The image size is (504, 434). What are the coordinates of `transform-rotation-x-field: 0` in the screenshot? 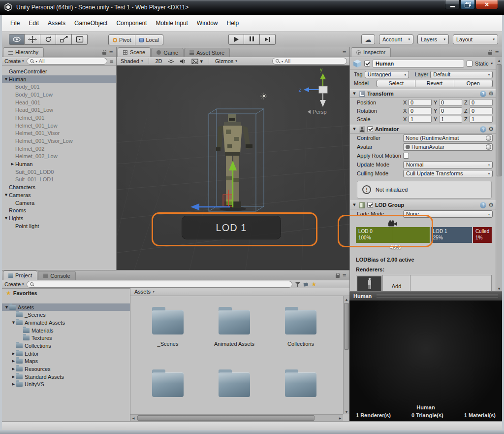 It's located at (420, 111).